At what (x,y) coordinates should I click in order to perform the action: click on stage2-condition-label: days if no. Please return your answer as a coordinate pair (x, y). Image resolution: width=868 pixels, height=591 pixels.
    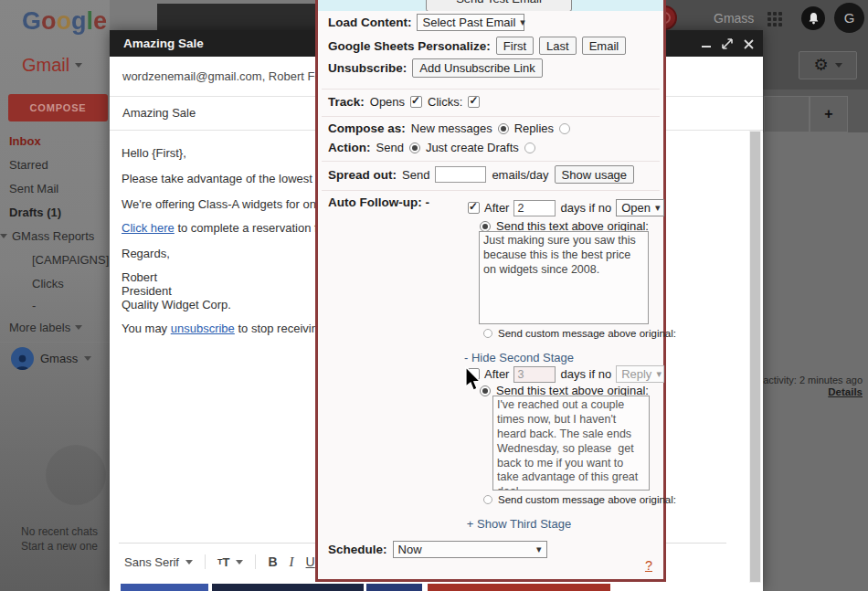
    Looking at the image, I should click on (586, 375).